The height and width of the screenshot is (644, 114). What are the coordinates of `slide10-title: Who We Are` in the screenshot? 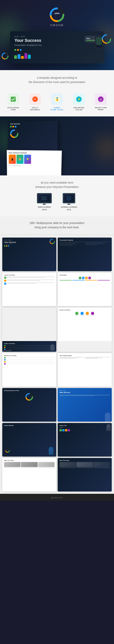 It's located at (85, 392).